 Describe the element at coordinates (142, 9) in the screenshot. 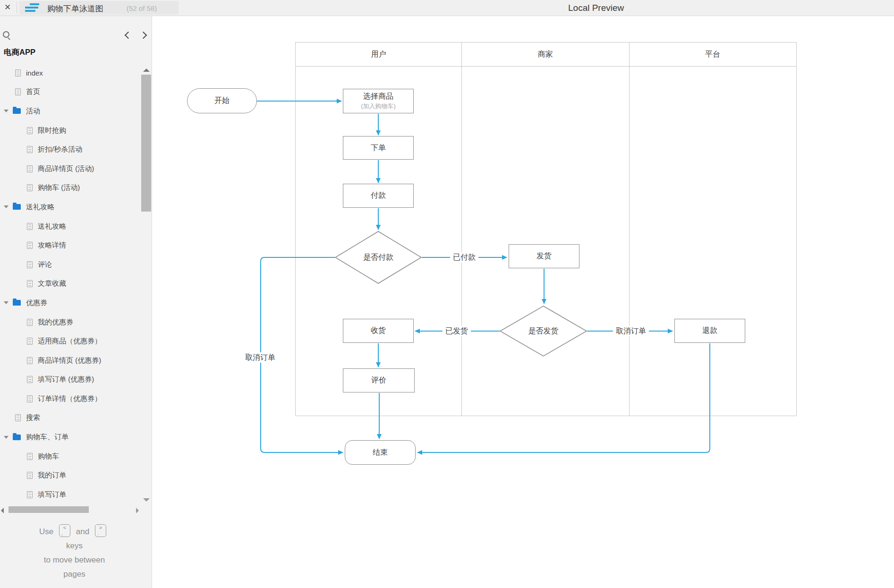

I see `page-count: (52 of 58)` at that location.